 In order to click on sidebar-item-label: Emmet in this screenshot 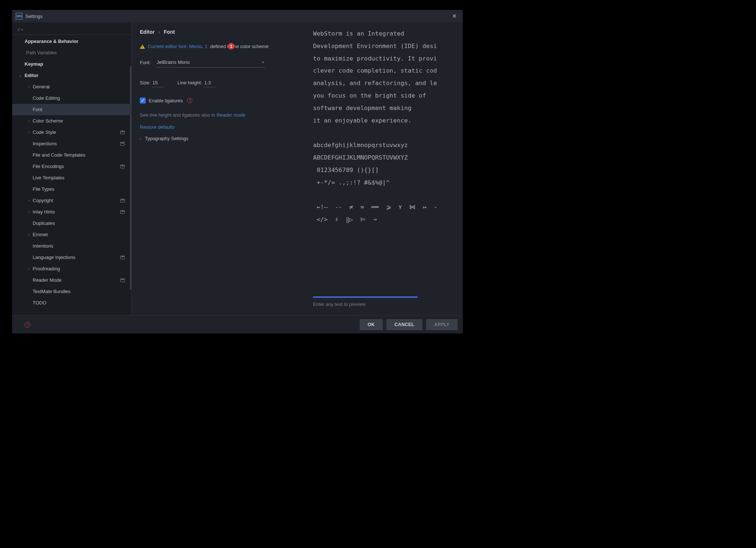, I will do `click(40, 235)`.